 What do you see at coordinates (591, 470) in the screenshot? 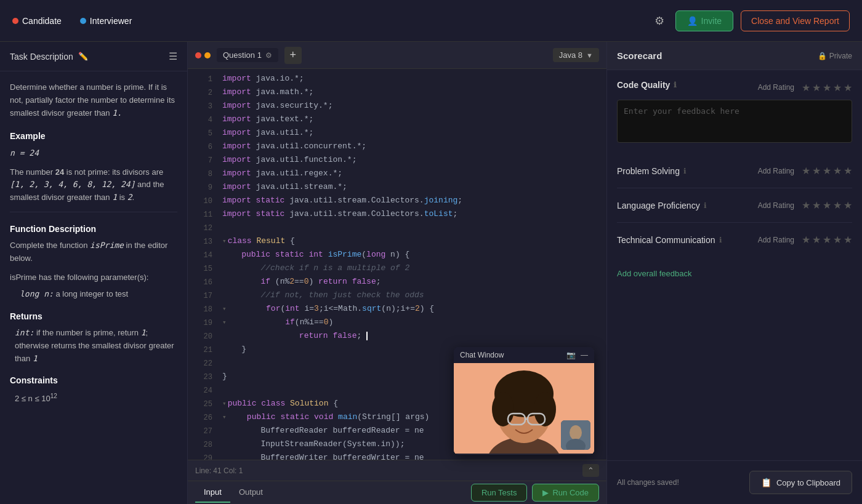
I see `collapse-button: ⌃` at bounding box center [591, 470].